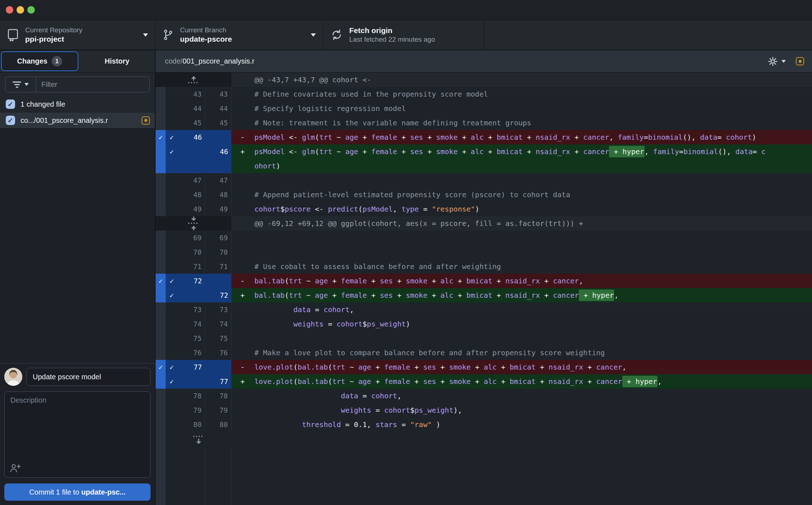 The height and width of the screenshot is (505, 812). I want to click on diff-line-added: ✓46+psModel <- glm(trt ~ age + female + …, so click(484, 159).